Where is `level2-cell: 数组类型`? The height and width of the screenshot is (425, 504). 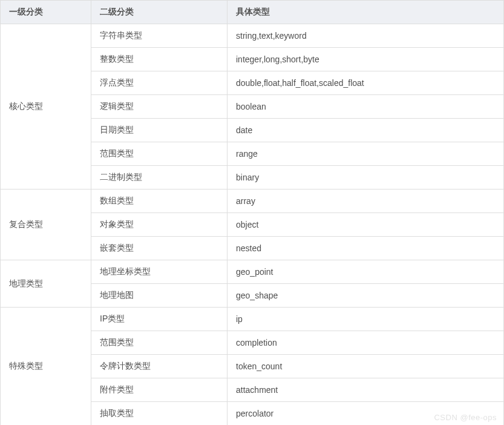
level2-cell: 数组类型 is located at coordinates (160, 201).